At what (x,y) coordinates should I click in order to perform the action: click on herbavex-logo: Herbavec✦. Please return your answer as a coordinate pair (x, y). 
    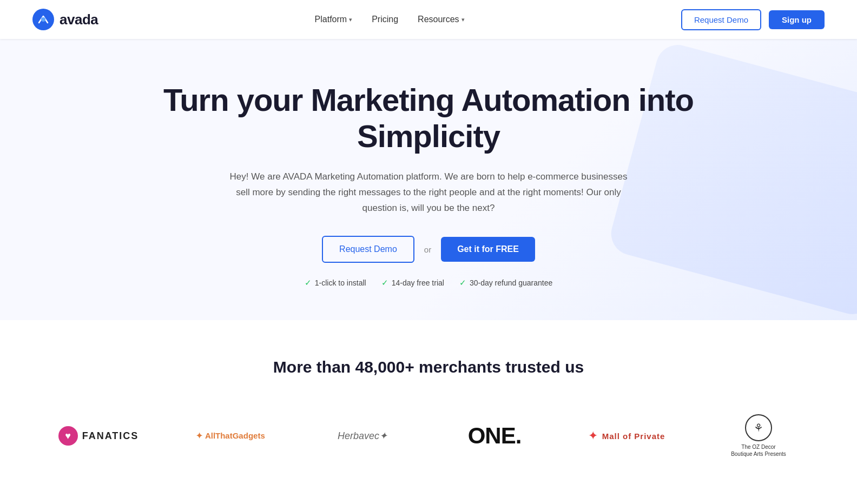
    Looking at the image, I should click on (362, 436).